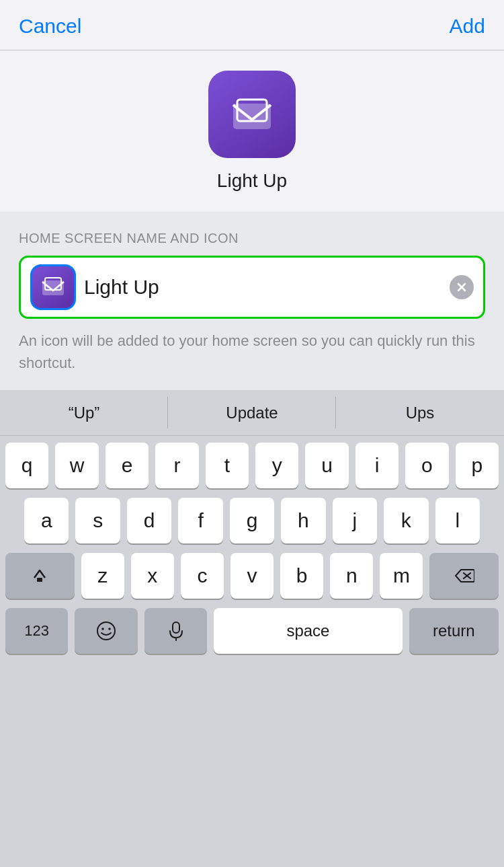  Describe the element at coordinates (27, 465) in the screenshot. I see `key-q: q` at that location.